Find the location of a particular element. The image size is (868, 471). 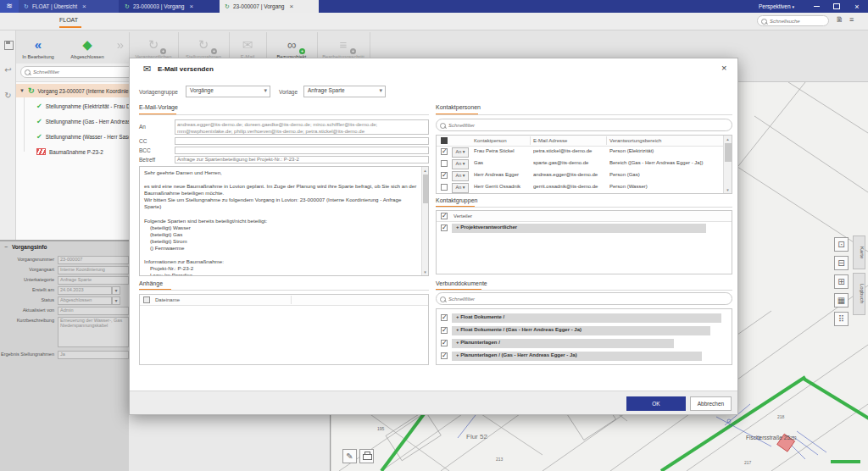

document-group-label: + Planunterlagen / (Gas - Herr Andreas E… is located at coordinates (576, 356).